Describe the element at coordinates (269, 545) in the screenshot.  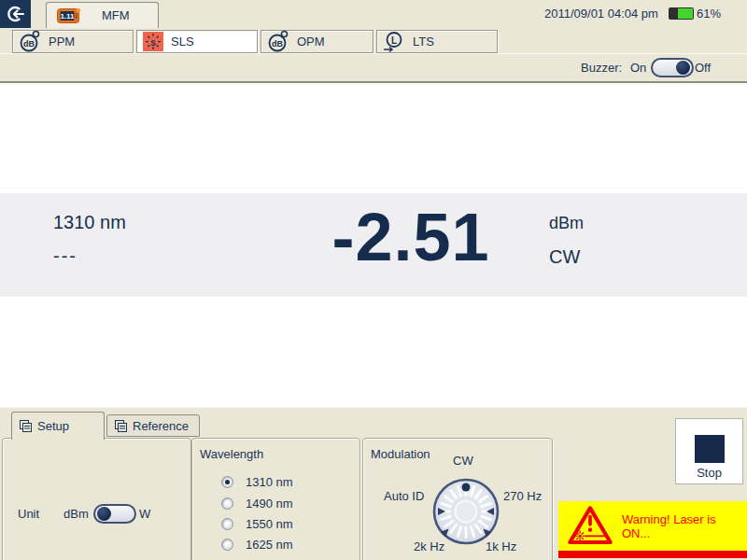
I see `radio-label: 1625 nm` at that location.